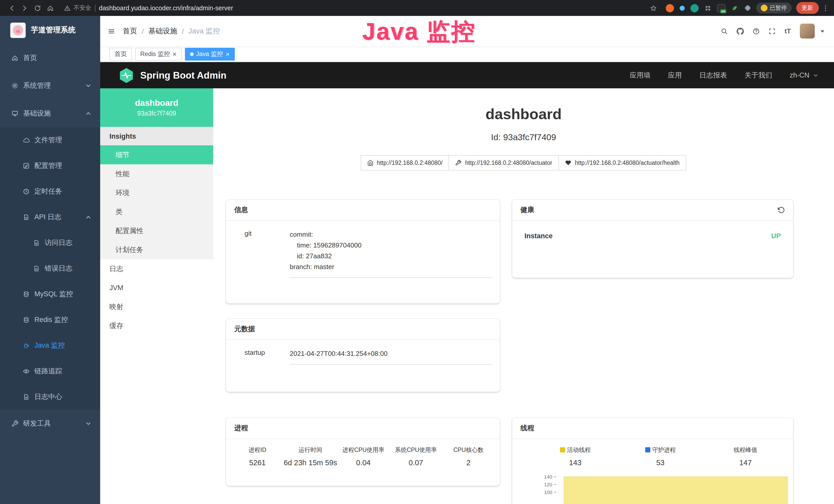 The height and width of the screenshot is (504, 834). Describe the element at coordinates (130, 31) in the screenshot. I see `breadcrumb-item: 首页` at that location.